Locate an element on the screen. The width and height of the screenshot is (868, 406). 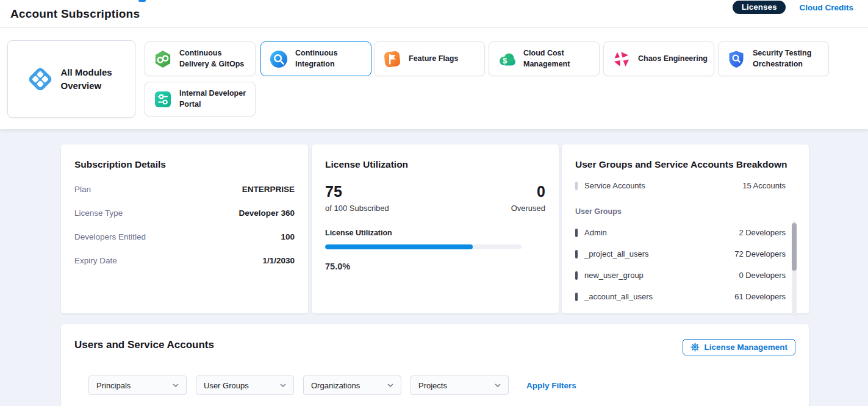
detail-row: Plan ENTERPRISE is located at coordinates (184, 189).